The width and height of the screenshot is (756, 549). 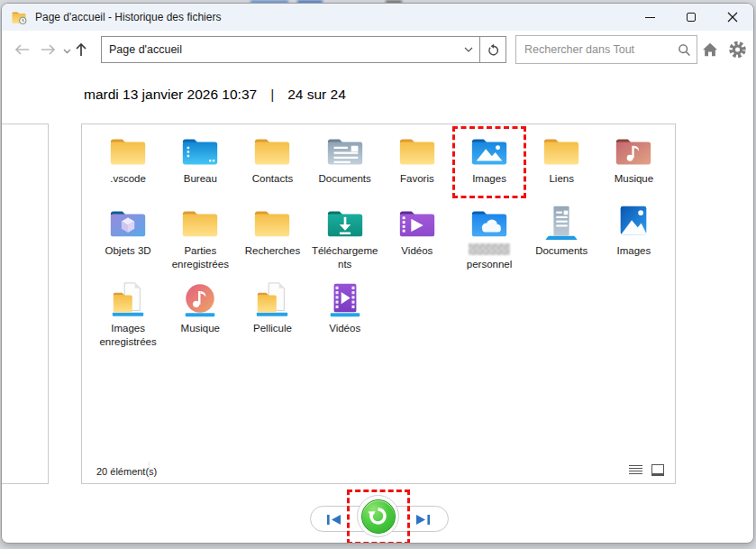 What do you see at coordinates (417, 178) in the screenshot?
I see `file-item-label: Favoris` at bounding box center [417, 178].